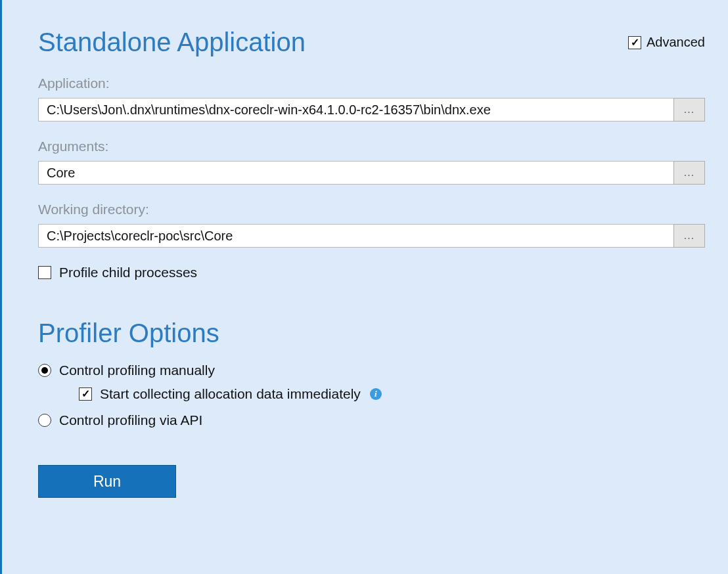  Describe the element at coordinates (137, 370) in the screenshot. I see `manual-radio-label: Control profiling manually` at that location.